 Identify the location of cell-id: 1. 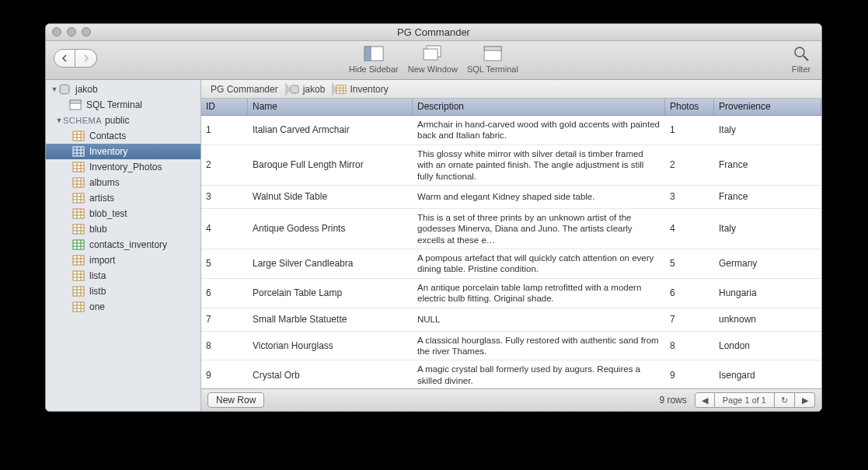
(225, 130).